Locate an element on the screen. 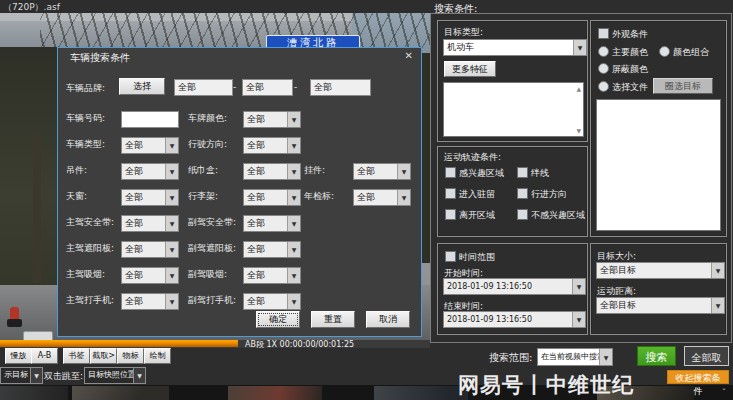 This screenshot has height=400, width=733. ok-button: 确定 is located at coordinates (278, 320).